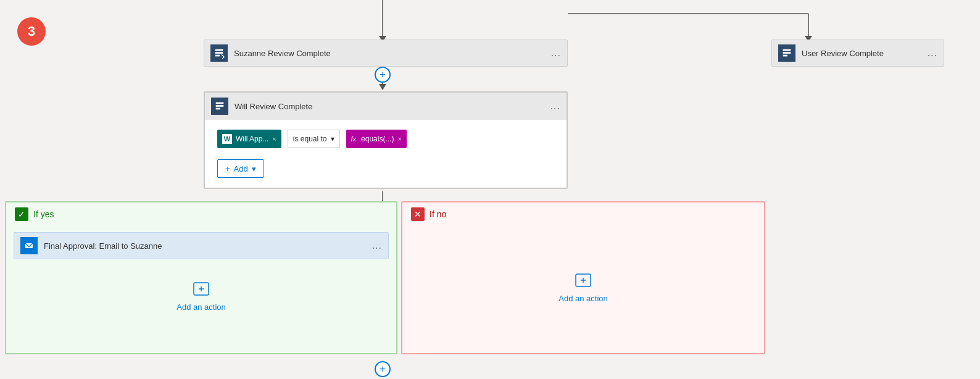  What do you see at coordinates (583, 214) in the screenshot?
I see `branch-no-header: ✕ If no` at bounding box center [583, 214].